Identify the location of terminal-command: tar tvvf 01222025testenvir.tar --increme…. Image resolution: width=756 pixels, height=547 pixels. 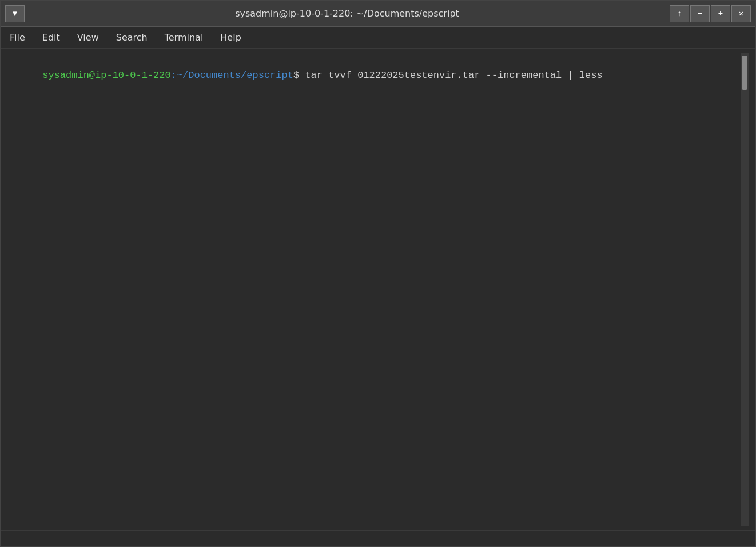
(451, 76).